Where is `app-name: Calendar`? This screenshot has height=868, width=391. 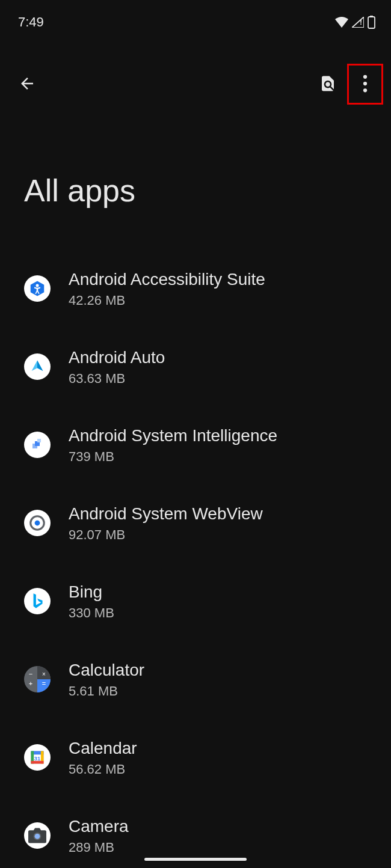 app-name: Calendar is located at coordinates (103, 748).